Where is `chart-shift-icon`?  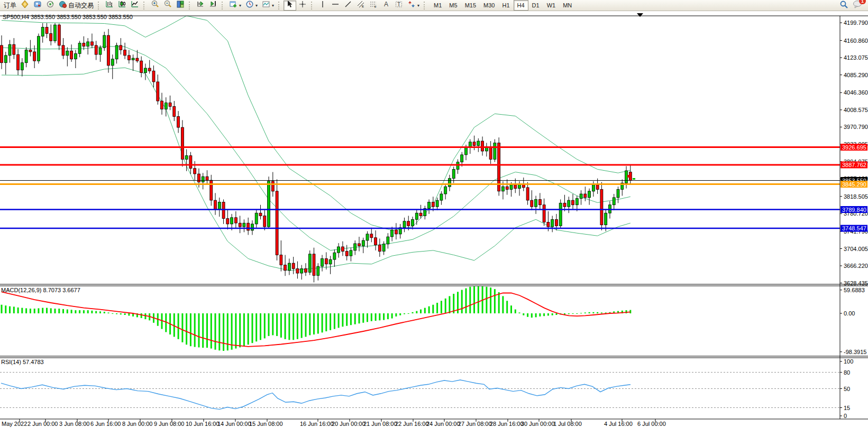
chart-shift-icon is located at coordinates (213, 5).